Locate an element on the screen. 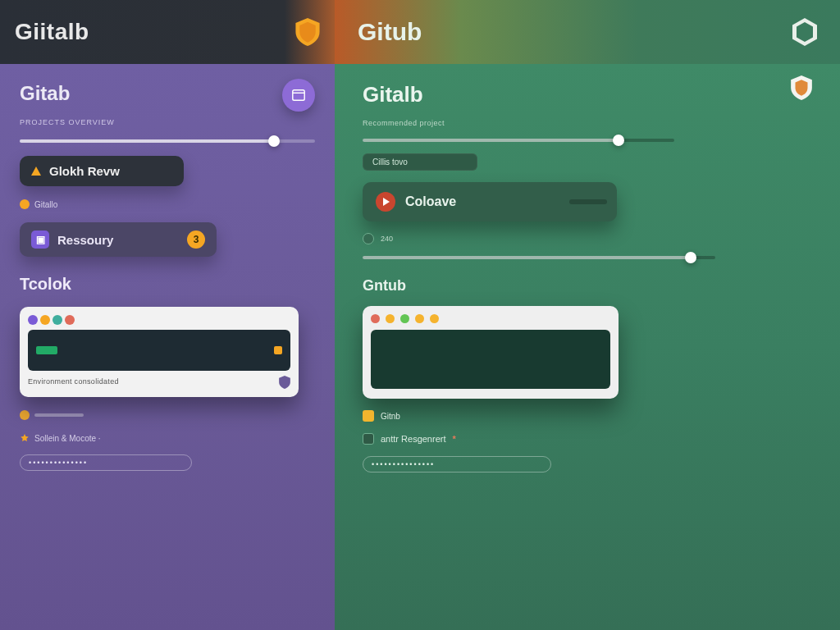  dot-line: 240 is located at coordinates (587, 239).